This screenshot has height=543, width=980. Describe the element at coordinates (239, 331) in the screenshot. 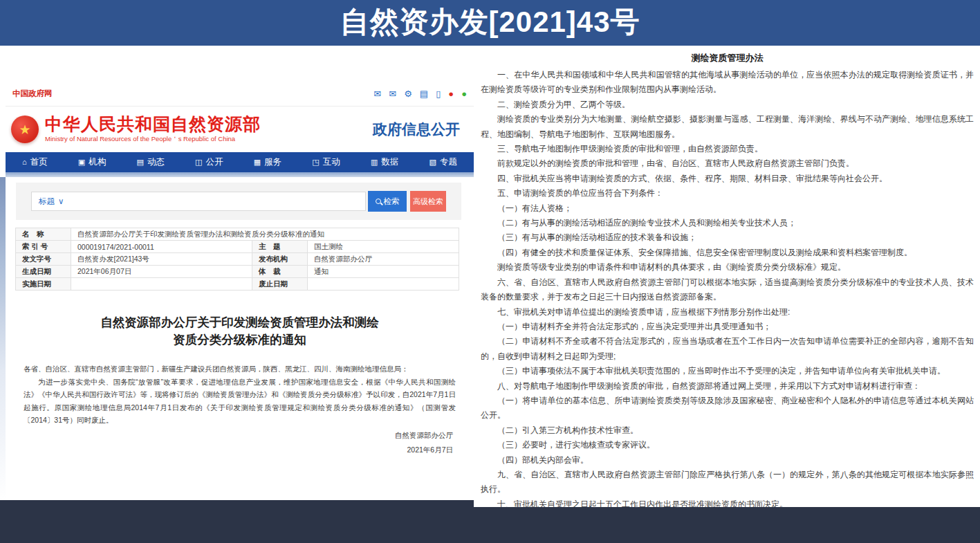

I see `notice-title: 自然资源部办公厅关于印发测绘资质管理办法和测绘 资质分类分级标准的通知` at that location.